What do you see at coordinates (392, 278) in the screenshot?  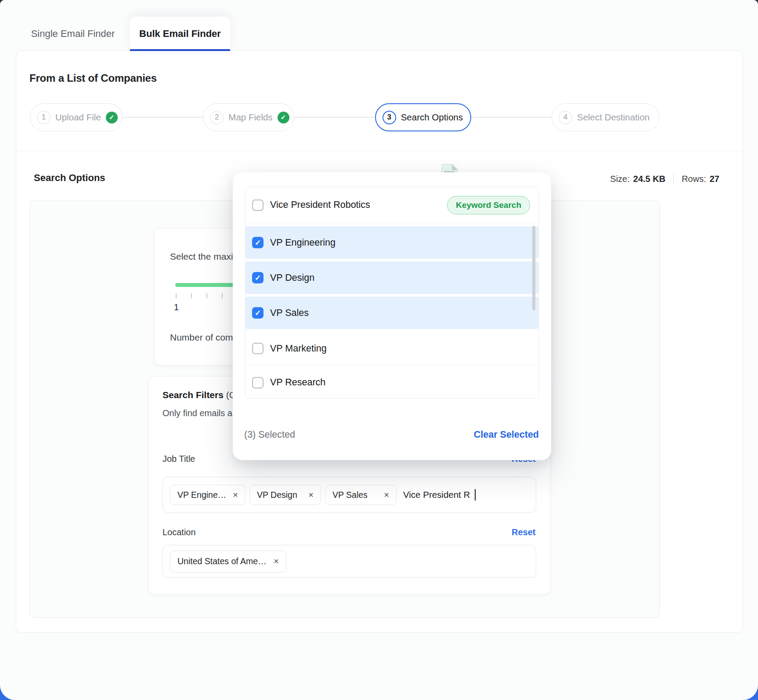 I see `option-vp-design: ✓ VP Design` at bounding box center [392, 278].